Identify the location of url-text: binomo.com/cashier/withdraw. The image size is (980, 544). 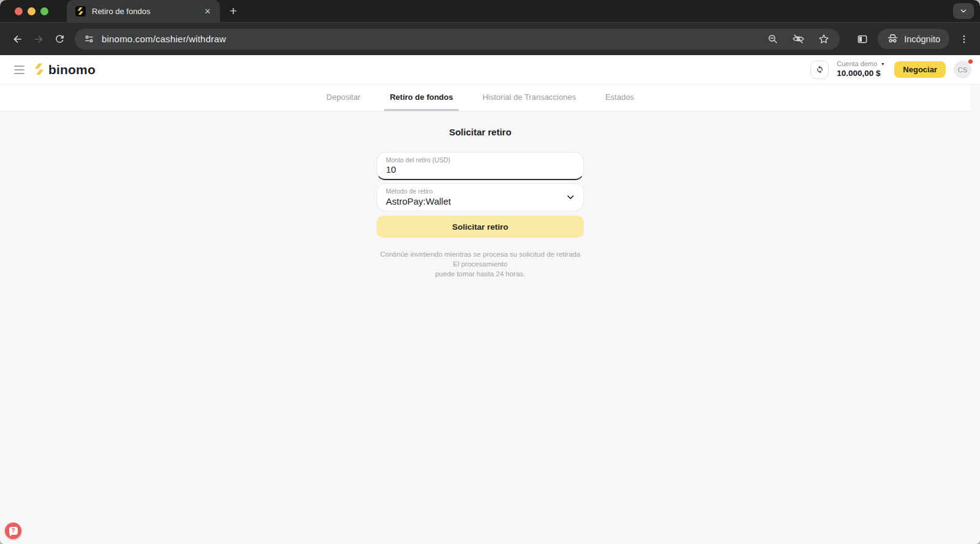
(431, 39).